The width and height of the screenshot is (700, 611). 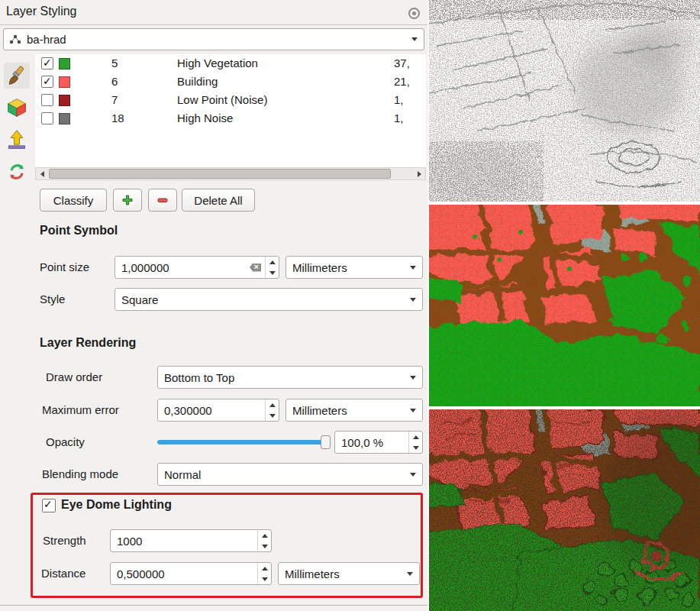 What do you see at coordinates (231, 64) in the screenshot?
I see `classification-row: 5 High Vegetation 37,` at bounding box center [231, 64].